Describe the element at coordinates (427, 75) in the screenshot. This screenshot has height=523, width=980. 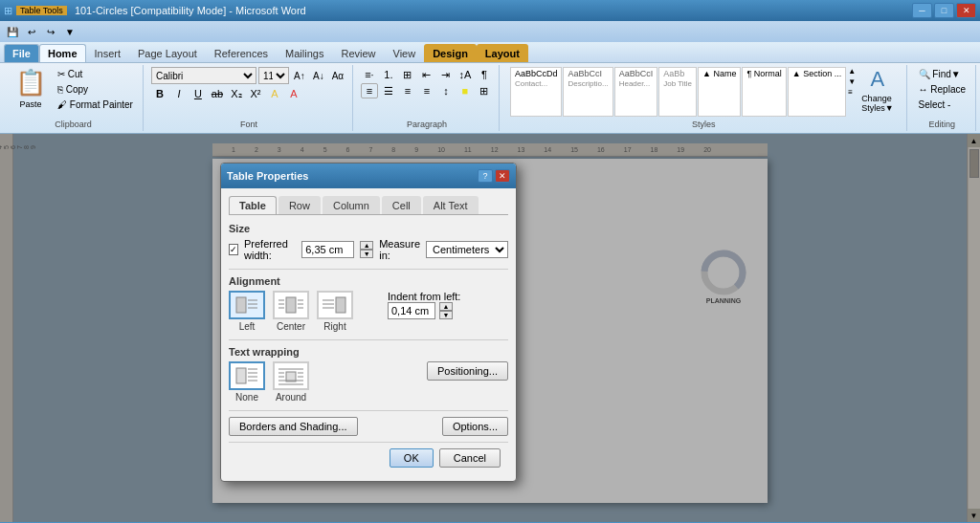
I see `decrease-indent-button: ⇤` at that location.